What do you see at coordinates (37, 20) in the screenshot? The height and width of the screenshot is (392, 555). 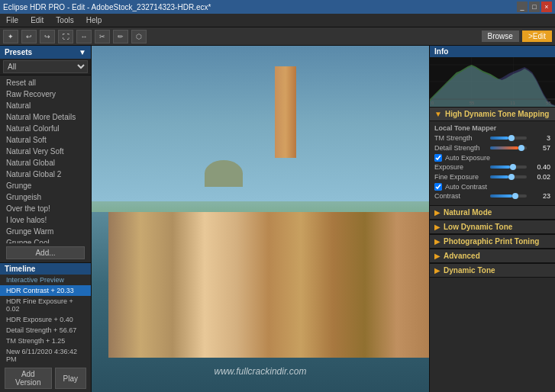 I see `menu-edit: Edit` at bounding box center [37, 20].